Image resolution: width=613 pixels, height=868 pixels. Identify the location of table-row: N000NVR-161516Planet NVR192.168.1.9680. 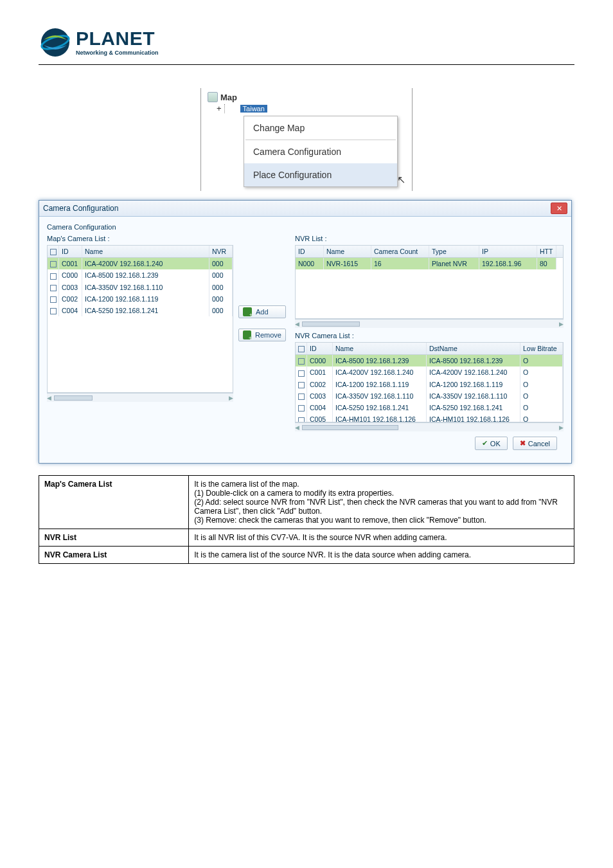
(429, 264).